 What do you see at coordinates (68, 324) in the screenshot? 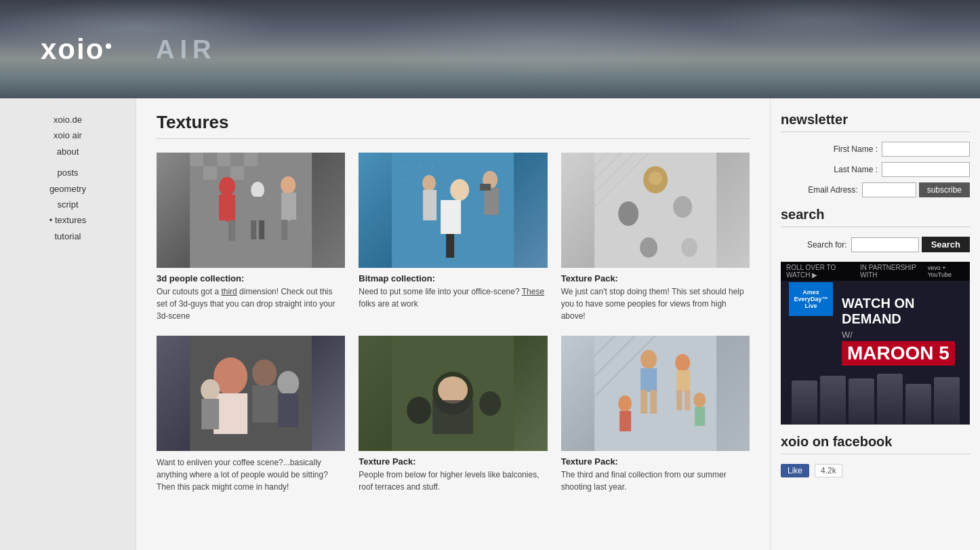
I see `sidebar-left: xoio.de xoio air about posts geometry sc…` at bounding box center [68, 324].